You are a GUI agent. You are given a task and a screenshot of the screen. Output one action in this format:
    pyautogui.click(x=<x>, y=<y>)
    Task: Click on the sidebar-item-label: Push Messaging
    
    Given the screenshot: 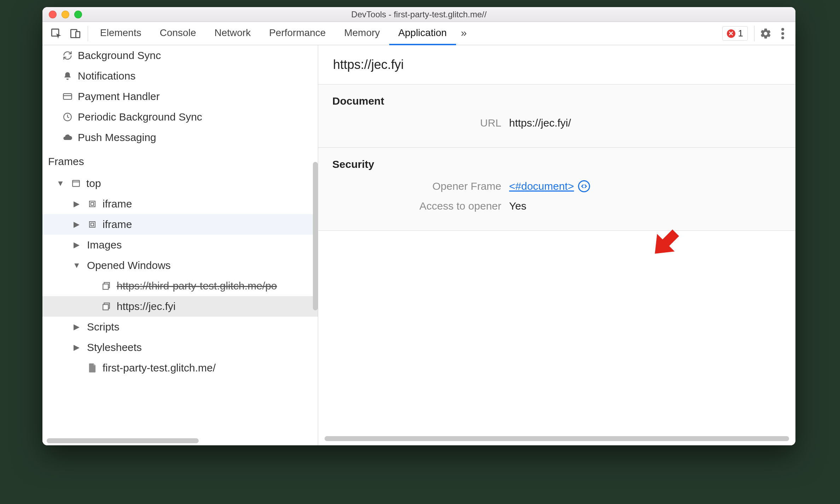 What is the action you would take?
    pyautogui.click(x=117, y=137)
    